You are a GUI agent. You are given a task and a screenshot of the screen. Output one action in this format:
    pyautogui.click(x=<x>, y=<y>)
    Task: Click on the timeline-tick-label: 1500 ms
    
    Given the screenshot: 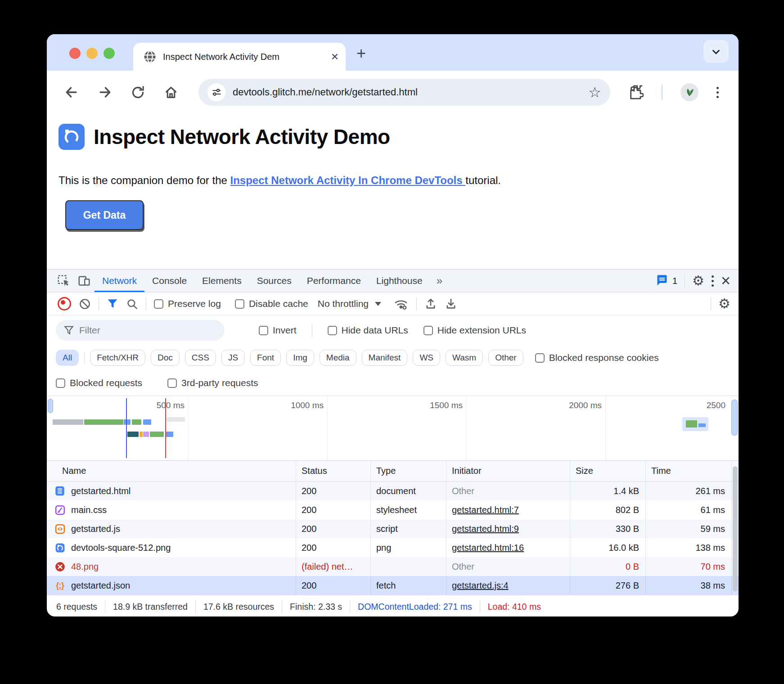 What is the action you would take?
    pyautogui.click(x=424, y=405)
    